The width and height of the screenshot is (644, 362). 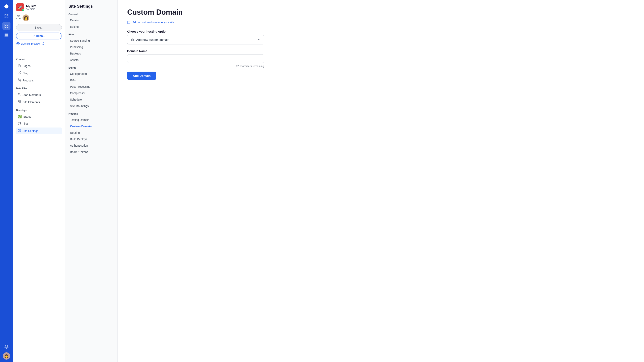 I want to click on menu-item-publishing: Publishing, so click(x=91, y=47).